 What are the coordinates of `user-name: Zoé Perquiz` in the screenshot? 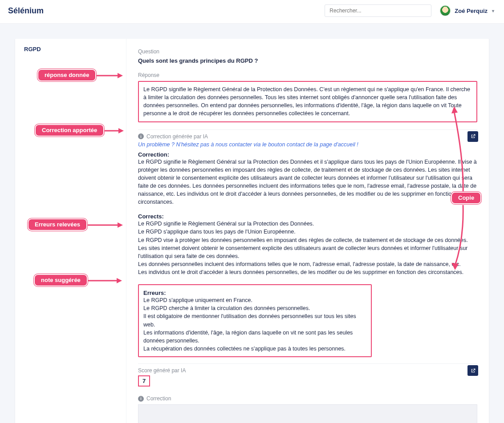 It's located at (471, 11).